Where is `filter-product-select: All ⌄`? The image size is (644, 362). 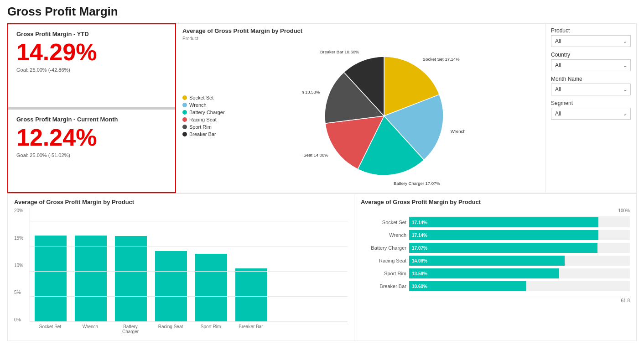
filter-product-select: All ⌄ is located at coordinates (591, 41).